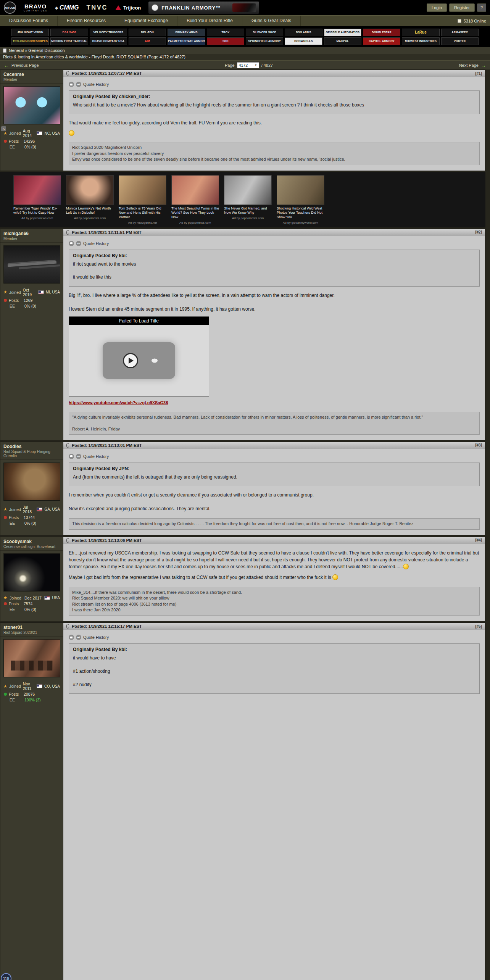 The height and width of the screenshot is (980, 490). Describe the element at coordinates (475, 21) in the screenshot. I see `online-count: 5318 Online` at that location.